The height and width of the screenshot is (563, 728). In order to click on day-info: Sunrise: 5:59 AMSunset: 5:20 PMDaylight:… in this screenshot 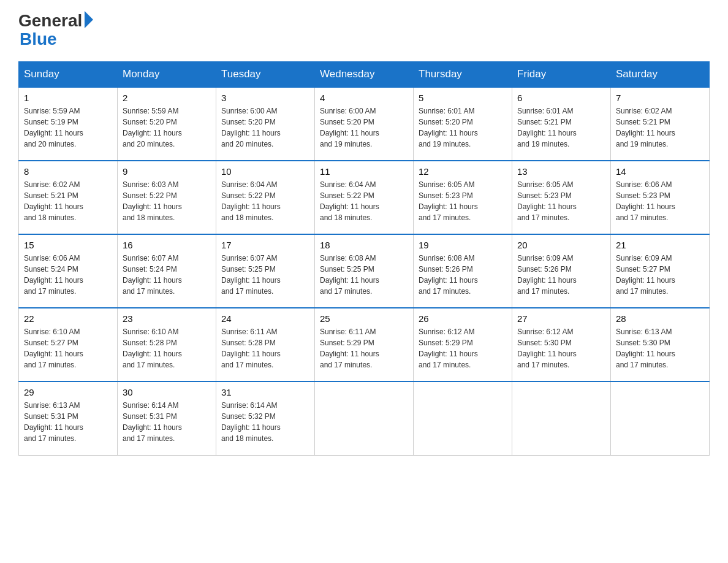, I will do `click(167, 128)`.